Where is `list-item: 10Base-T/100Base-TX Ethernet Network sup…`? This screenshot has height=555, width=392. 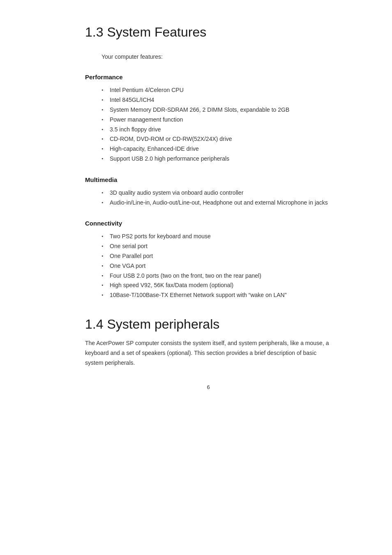
list-item: 10Base-T/100Base-TX Ethernet Network sup… is located at coordinates (217, 295).